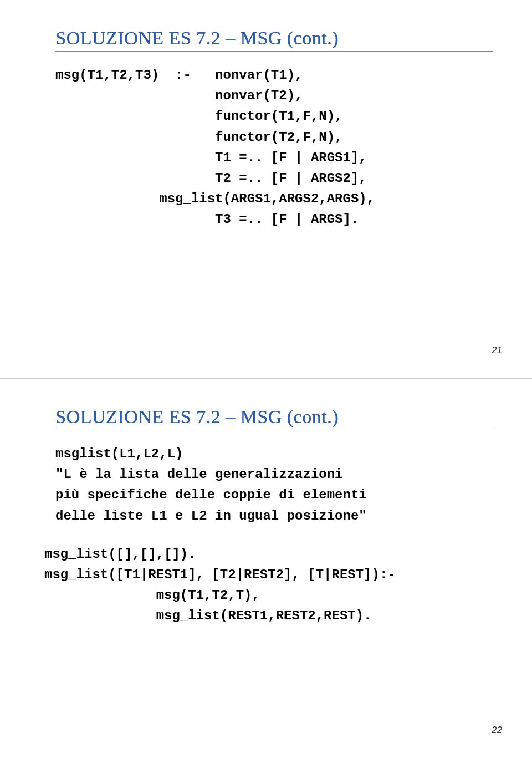 The width and height of the screenshot is (532, 758). Describe the element at coordinates (274, 485) in the screenshot. I see `desc-block: msglist(L1,L2,L) "L è la lista delle gen…` at that location.